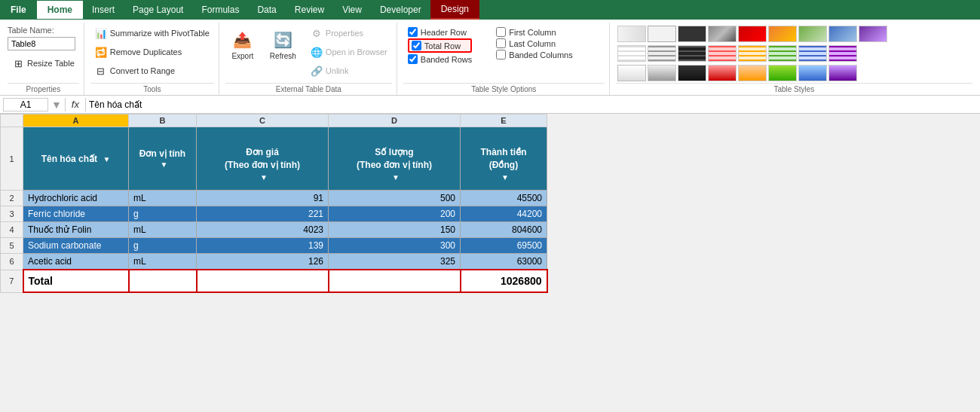  What do you see at coordinates (103, 10) in the screenshot?
I see `tab-insert: Insert` at bounding box center [103, 10].